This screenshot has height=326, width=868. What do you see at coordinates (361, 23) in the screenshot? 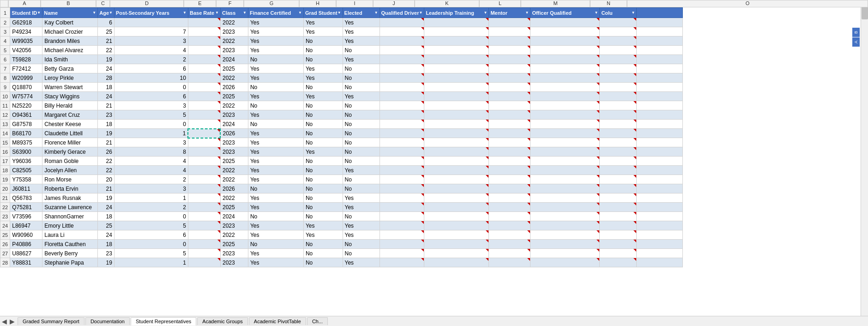
I see `elected-cell: Yes` at bounding box center [361, 23].